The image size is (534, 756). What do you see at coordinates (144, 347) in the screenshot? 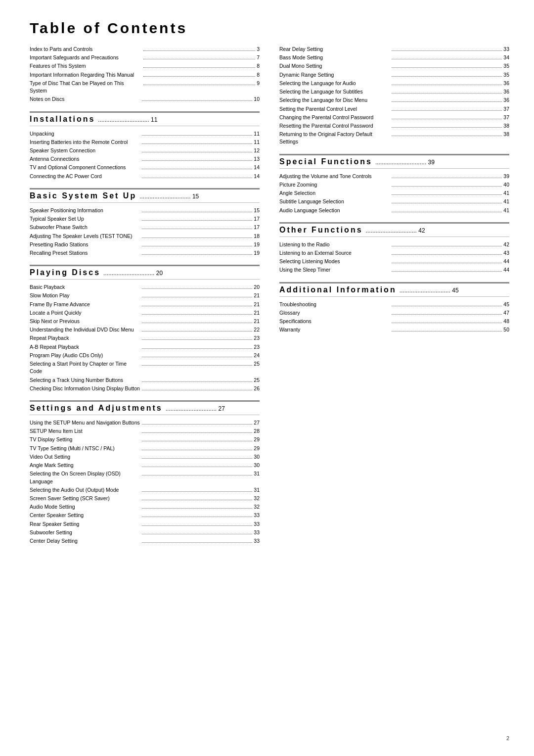
I see `toc-entry: A-B Repeat Playback23` at bounding box center [144, 347].